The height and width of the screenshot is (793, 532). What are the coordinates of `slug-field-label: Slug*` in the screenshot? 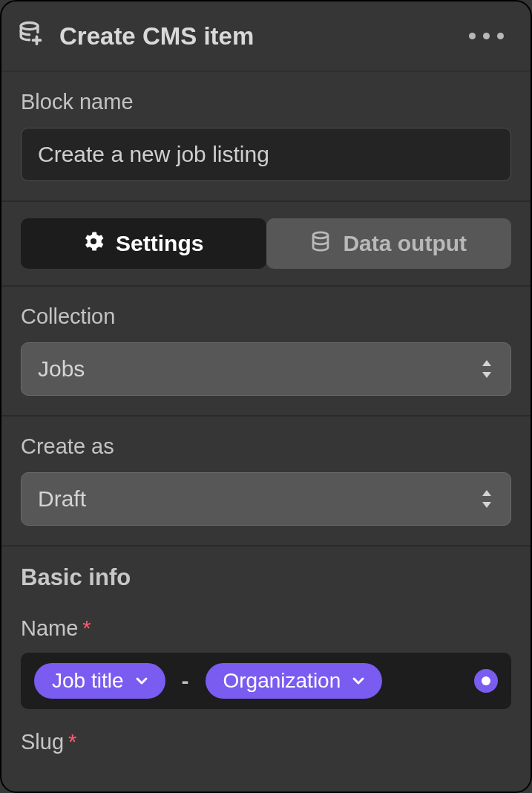 It's located at (266, 743).